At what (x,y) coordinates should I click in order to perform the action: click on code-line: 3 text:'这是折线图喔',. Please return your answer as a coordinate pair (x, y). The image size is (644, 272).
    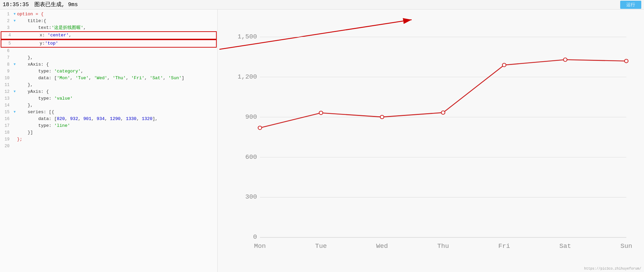
    Looking at the image, I should click on (109, 28).